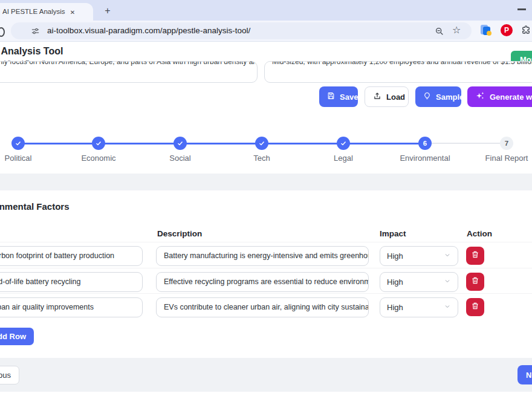 Image resolution: width=532 pixels, height=399 pixels. What do you see at coordinates (479, 233) in the screenshot?
I see `column-header-action: Action` at bounding box center [479, 233].